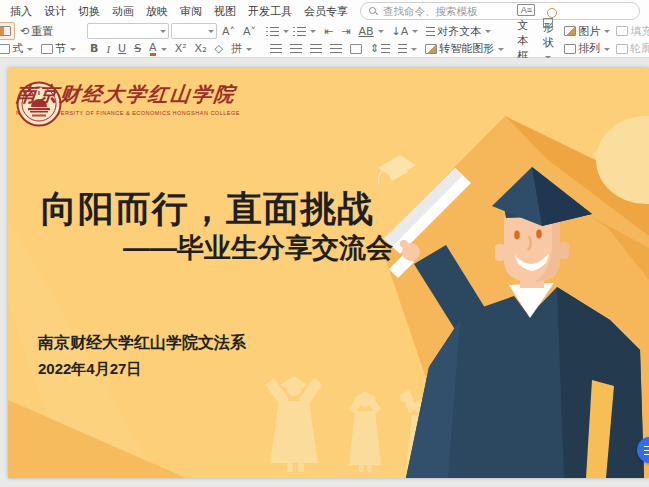  What do you see at coordinates (158, 49) in the screenshot?
I see `font-color-button: A` at bounding box center [158, 49].